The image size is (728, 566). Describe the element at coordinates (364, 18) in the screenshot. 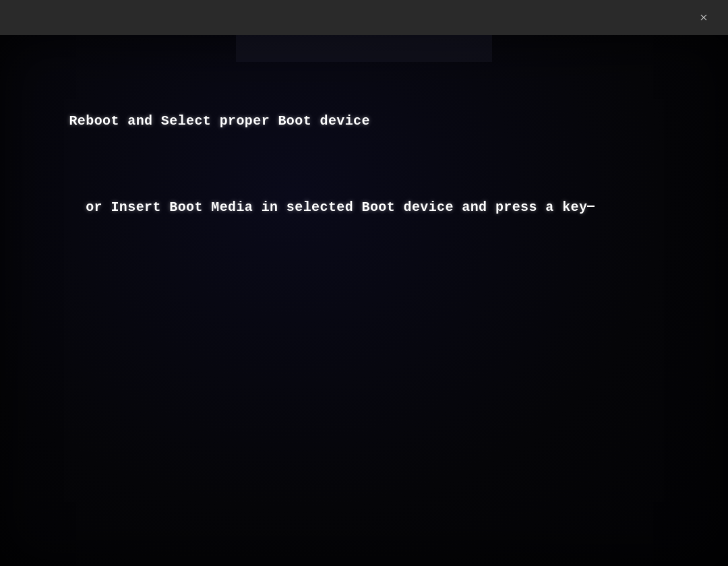

I see `title-bar: ×` at that location.